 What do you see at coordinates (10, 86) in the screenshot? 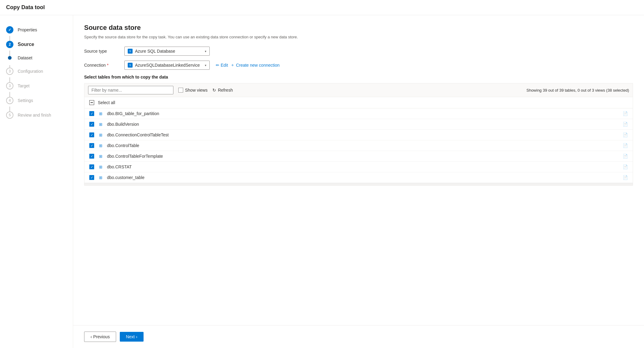
I see `step-circle-target: 3` at bounding box center [10, 86].